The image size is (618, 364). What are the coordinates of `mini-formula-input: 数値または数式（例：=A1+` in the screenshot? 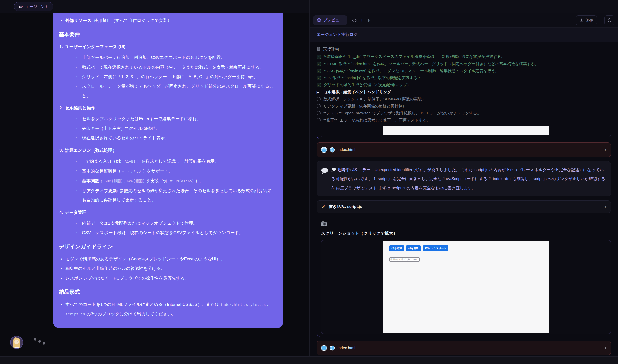 It's located at (405, 260).